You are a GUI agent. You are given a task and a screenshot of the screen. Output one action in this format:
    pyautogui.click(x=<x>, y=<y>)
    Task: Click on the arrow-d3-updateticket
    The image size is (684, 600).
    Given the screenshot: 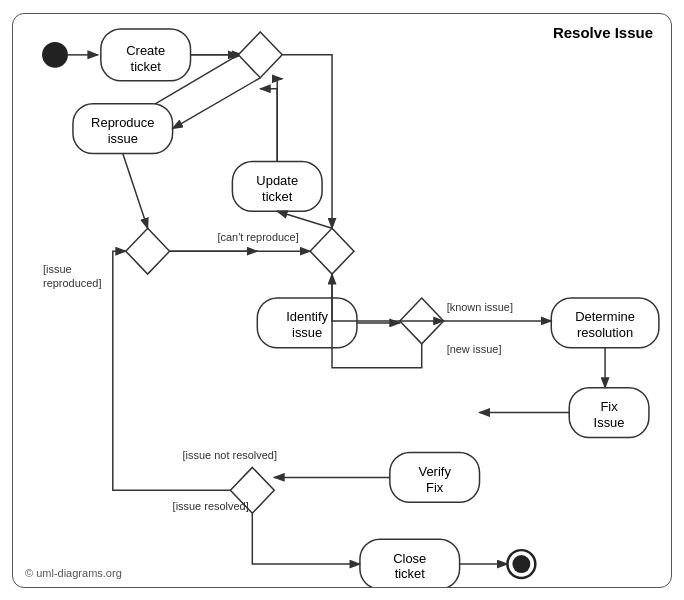 What is the action you would take?
    pyautogui.click(x=304, y=220)
    